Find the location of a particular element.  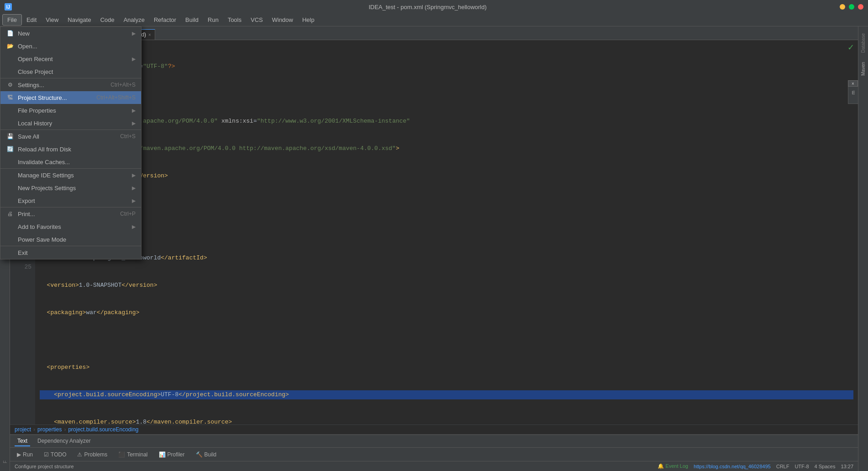

text-tab-dependency-analyzer: Dependency Analyzer is located at coordinates (64, 441).